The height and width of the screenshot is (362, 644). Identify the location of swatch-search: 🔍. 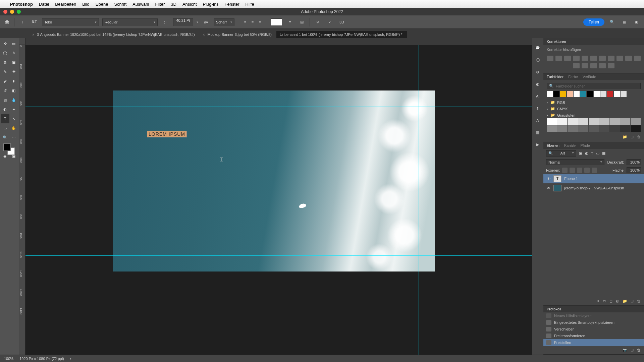
(594, 86).